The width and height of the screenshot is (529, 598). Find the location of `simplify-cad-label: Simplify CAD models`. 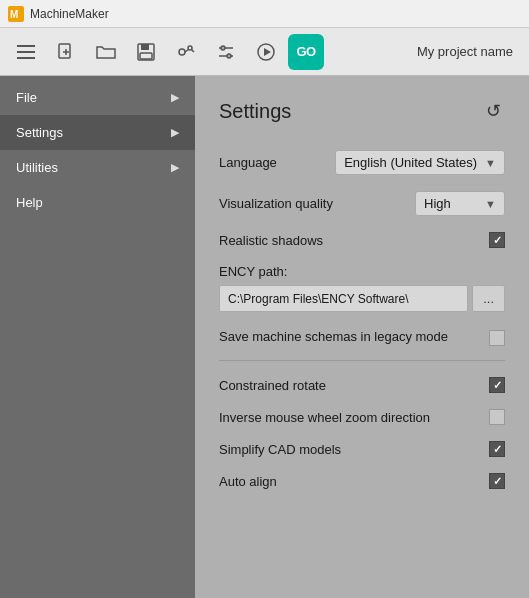

simplify-cad-label: Simplify CAD models is located at coordinates (354, 450).